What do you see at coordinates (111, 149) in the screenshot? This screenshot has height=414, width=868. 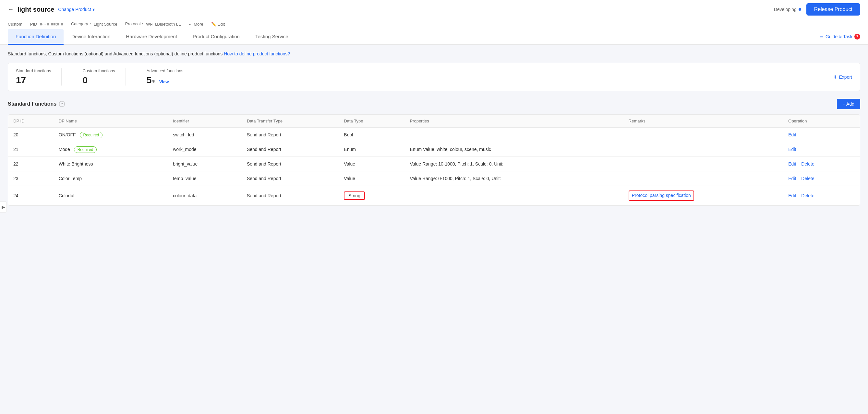 I see `cell-dp-name: Mode Required` at bounding box center [111, 149].